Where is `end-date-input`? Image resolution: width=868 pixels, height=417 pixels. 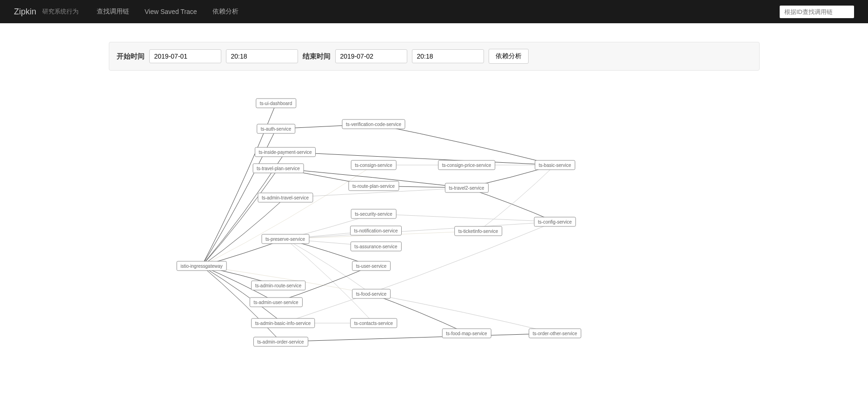
end-date-input is located at coordinates (371, 56).